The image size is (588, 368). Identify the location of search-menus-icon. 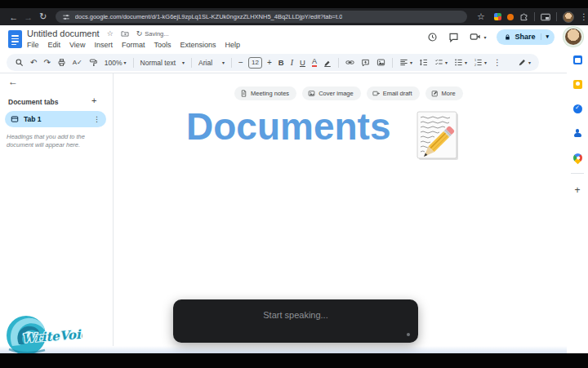
(20, 62).